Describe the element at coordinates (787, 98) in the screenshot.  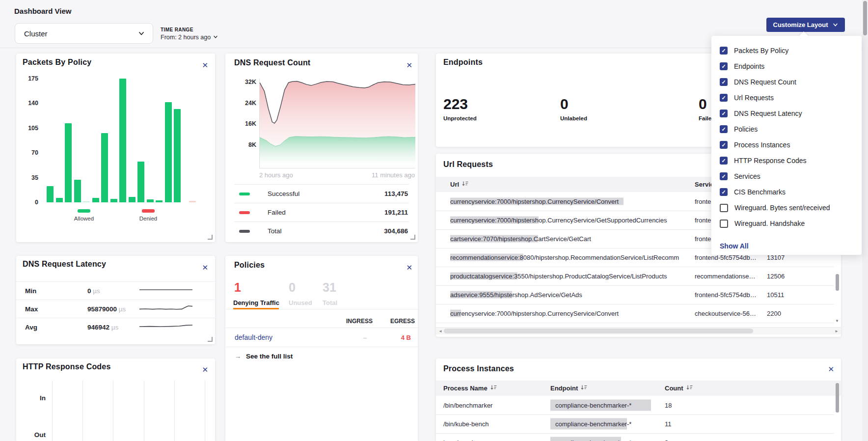
I see `menu-item-url-requests: ✓Url Requests` at that location.